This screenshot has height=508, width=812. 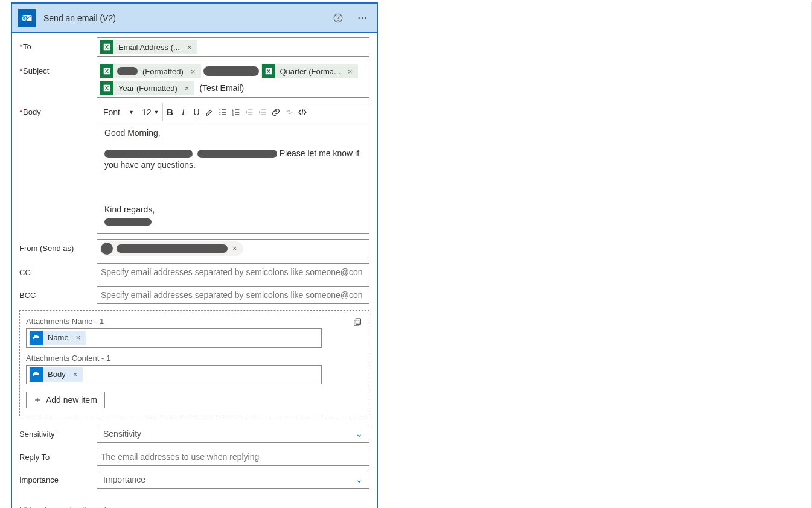 What do you see at coordinates (233, 272) in the screenshot?
I see `cc-input` at bounding box center [233, 272].